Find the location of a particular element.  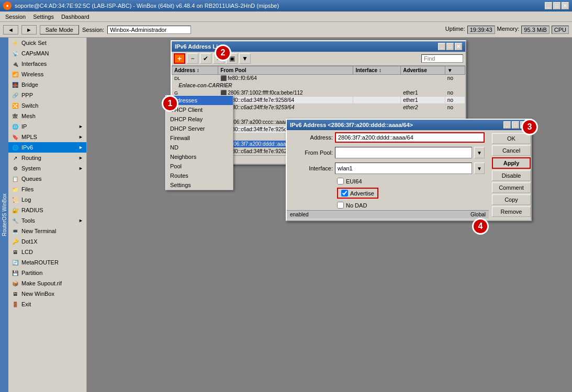

ctx-item-dhcp-relay: DHCP Relay is located at coordinates (199, 119).